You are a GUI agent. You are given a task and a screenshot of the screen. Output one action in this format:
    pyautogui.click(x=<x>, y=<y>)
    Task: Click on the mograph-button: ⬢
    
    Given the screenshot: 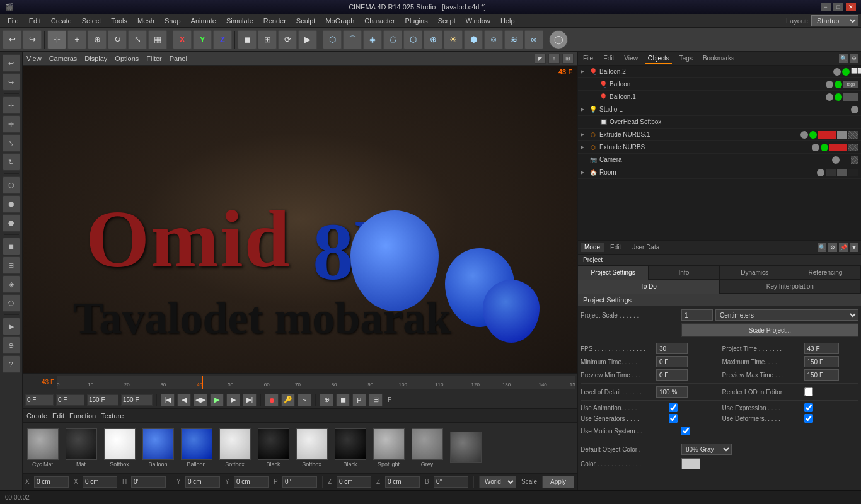 What is the action you would take?
    pyautogui.click(x=473, y=40)
    